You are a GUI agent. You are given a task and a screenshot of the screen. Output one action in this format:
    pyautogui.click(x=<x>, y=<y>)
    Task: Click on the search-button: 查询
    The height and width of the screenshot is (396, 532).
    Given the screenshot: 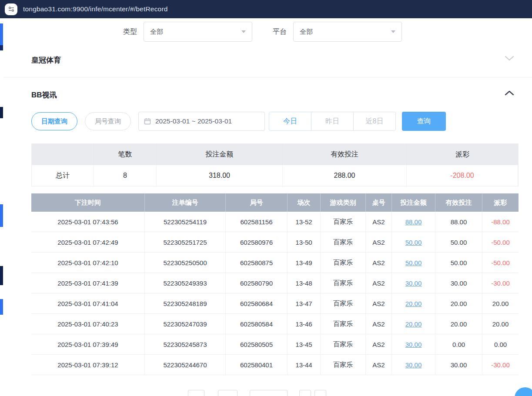 What is the action you would take?
    pyautogui.click(x=424, y=121)
    